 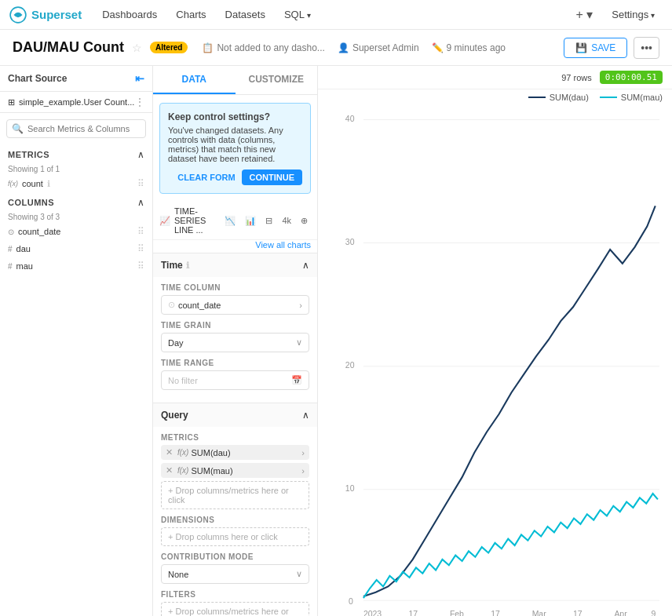 I want to click on remove-dau-icon: ✕, so click(x=170, y=452).